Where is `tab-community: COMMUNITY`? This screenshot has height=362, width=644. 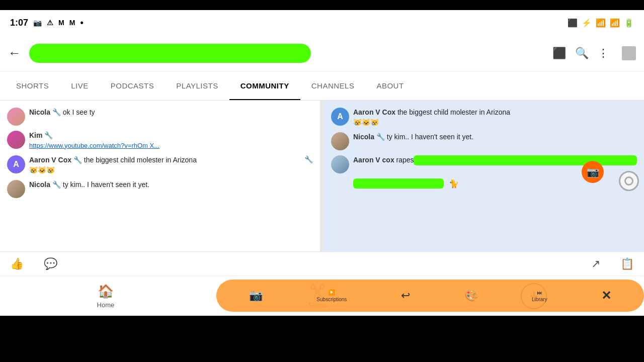 tab-community: COMMUNITY is located at coordinates (265, 86).